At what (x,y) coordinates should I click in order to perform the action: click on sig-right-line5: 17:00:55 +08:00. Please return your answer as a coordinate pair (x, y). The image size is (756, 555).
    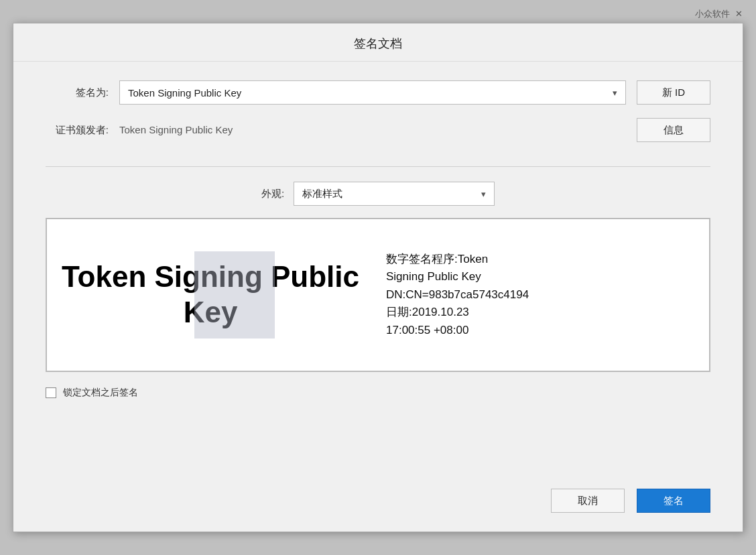
    Looking at the image, I should click on (542, 330).